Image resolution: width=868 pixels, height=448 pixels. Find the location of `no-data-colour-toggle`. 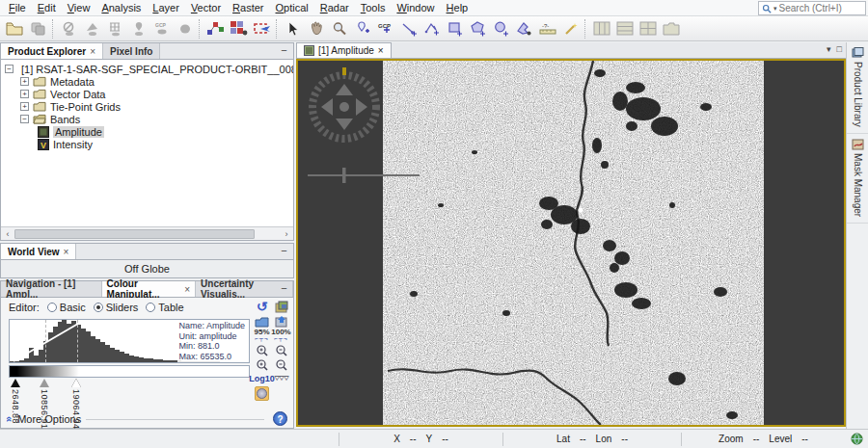

no-data-colour-toggle is located at coordinates (262, 393).